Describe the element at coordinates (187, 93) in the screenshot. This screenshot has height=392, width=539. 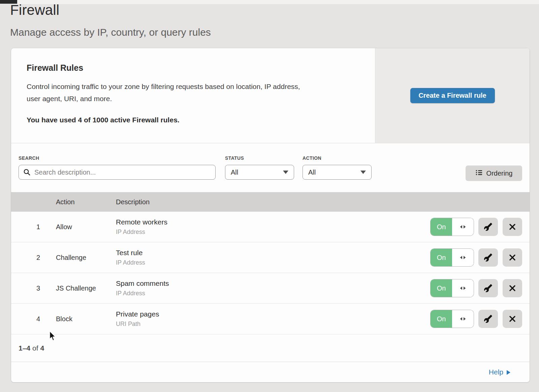
I see `hero-description: Control incoming traffic to your zone by…` at that location.